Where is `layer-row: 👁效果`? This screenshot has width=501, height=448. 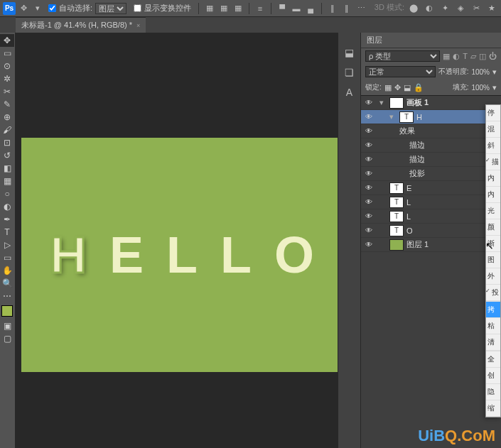
layer-row: 👁效果 is located at coordinates (431, 131).